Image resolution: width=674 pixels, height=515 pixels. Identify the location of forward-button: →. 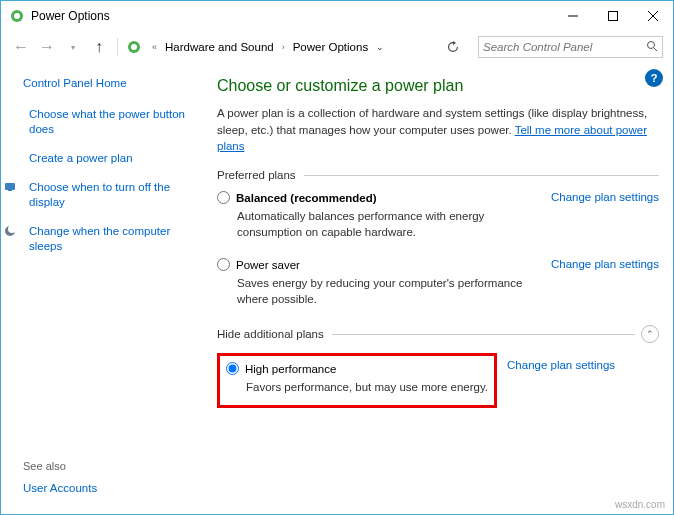
(47, 47).